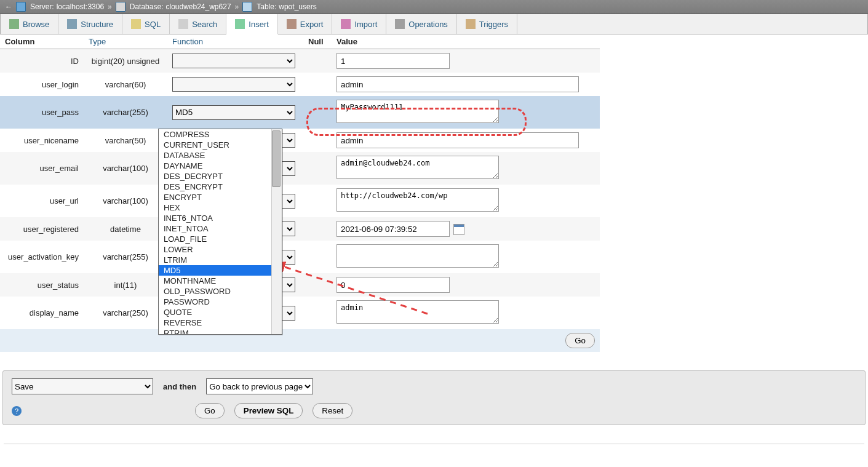  I want to click on dropdown-option: ENCRYPT, so click(220, 197).